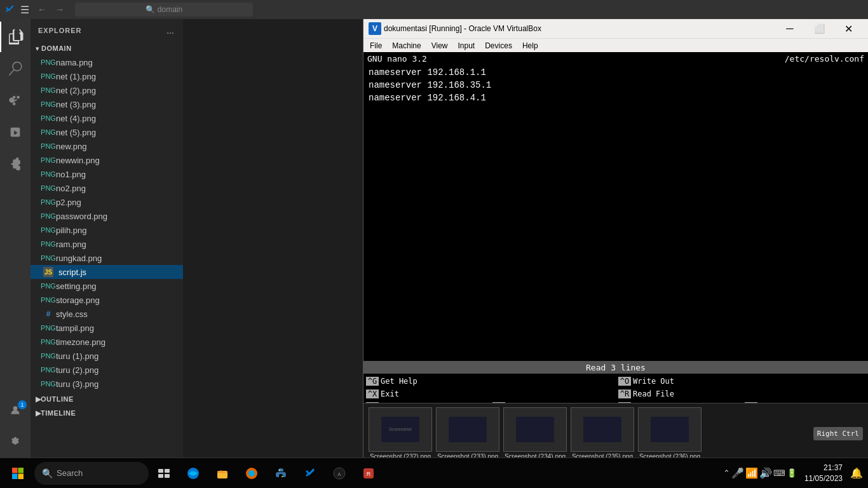  Describe the element at coordinates (60, 30) in the screenshot. I see `sidebar-title: EXPLORER` at that location.